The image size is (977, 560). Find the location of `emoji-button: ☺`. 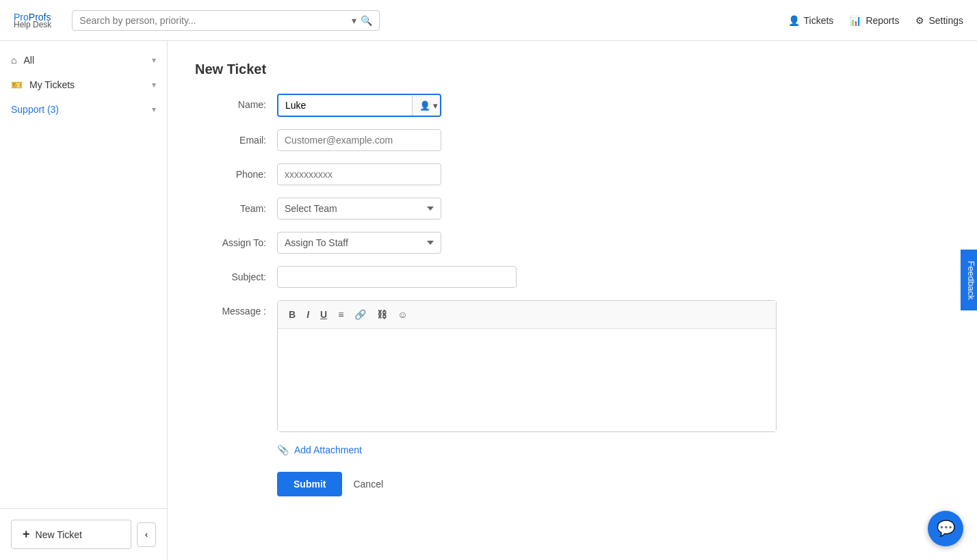

emoji-button: ☺ is located at coordinates (402, 315).